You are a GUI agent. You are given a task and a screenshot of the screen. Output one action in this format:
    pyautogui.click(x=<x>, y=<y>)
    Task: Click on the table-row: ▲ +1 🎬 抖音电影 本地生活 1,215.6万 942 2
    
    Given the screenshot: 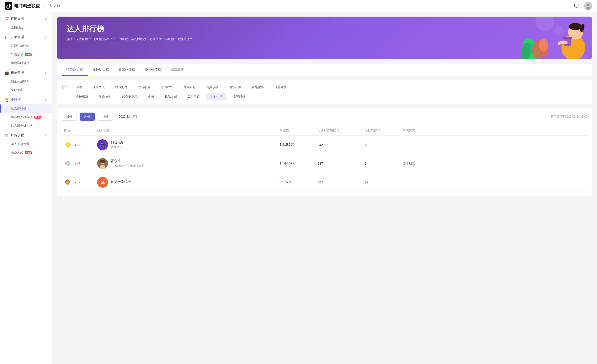 What is the action you would take?
    pyautogui.click(x=325, y=145)
    